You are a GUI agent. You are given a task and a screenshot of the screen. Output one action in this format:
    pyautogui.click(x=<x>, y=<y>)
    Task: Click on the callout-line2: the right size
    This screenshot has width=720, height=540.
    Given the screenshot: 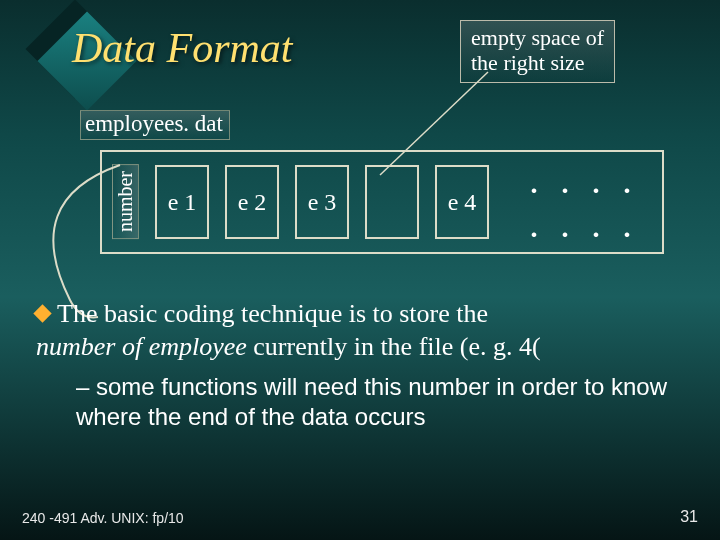 What is the action you would take?
    pyautogui.click(x=538, y=62)
    